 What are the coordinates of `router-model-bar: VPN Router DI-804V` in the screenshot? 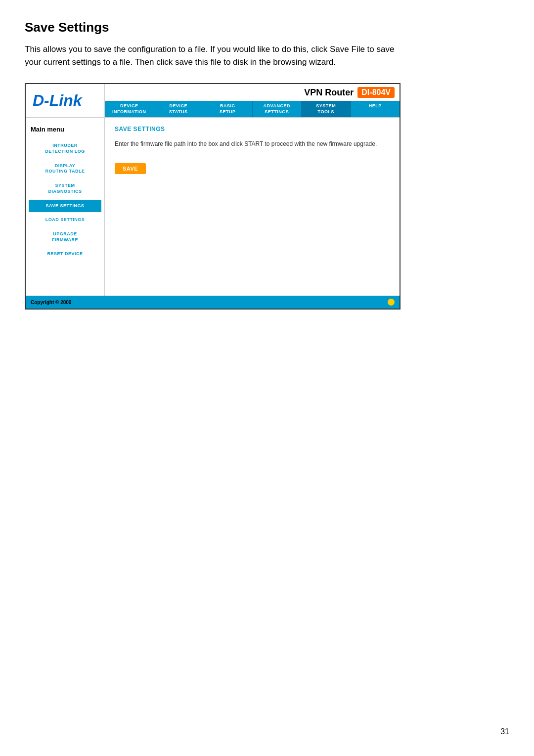 It's located at (252, 92).